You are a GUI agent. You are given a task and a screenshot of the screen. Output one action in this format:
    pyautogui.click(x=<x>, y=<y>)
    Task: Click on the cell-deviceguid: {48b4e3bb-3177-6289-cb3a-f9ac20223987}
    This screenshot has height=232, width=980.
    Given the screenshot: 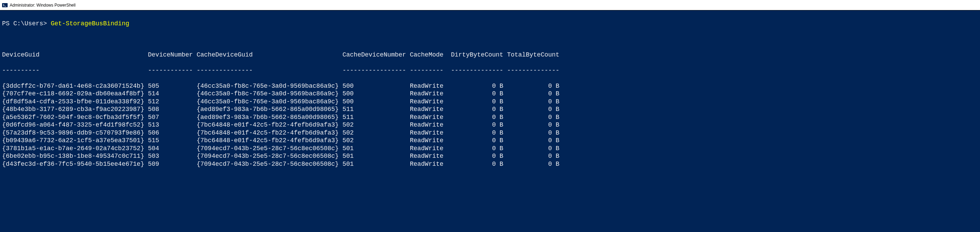 What is the action you would take?
    pyautogui.click(x=75, y=110)
    